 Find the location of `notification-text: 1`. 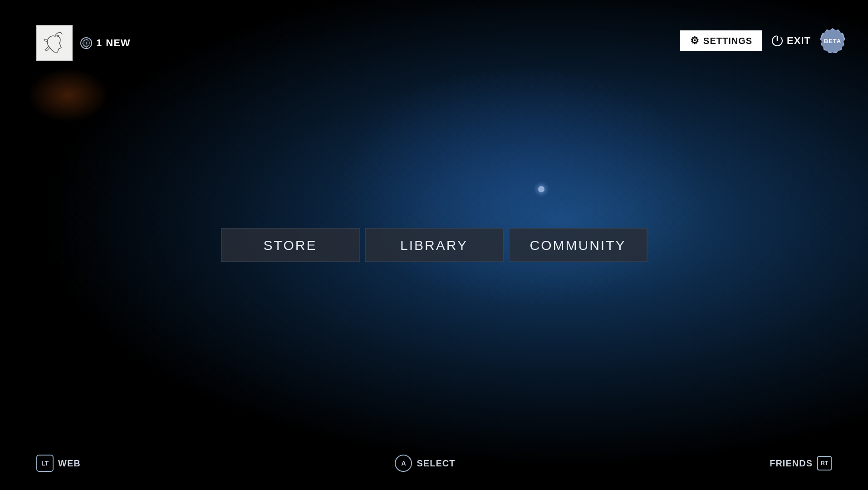

notification-text: 1 is located at coordinates (99, 43).